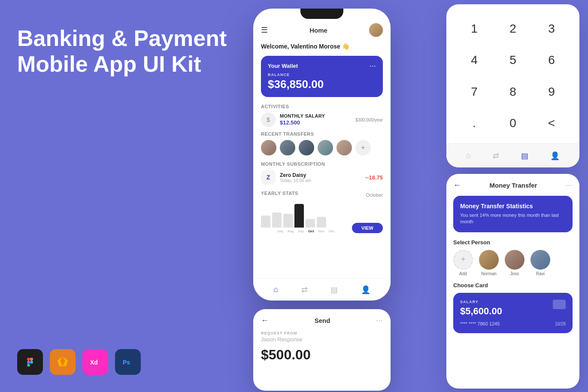 Image resolution: width=588 pixels, height=392 pixels. Describe the element at coordinates (513, 92) in the screenshot. I see `numpad-key-8: 8` at that location.